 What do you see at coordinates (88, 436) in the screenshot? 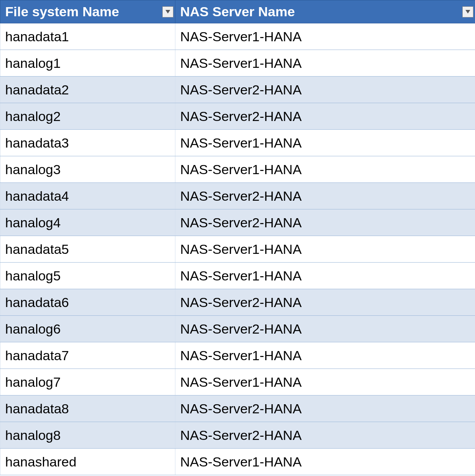
I see `cell-filesystem: hanalog8` at bounding box center [88, 436].